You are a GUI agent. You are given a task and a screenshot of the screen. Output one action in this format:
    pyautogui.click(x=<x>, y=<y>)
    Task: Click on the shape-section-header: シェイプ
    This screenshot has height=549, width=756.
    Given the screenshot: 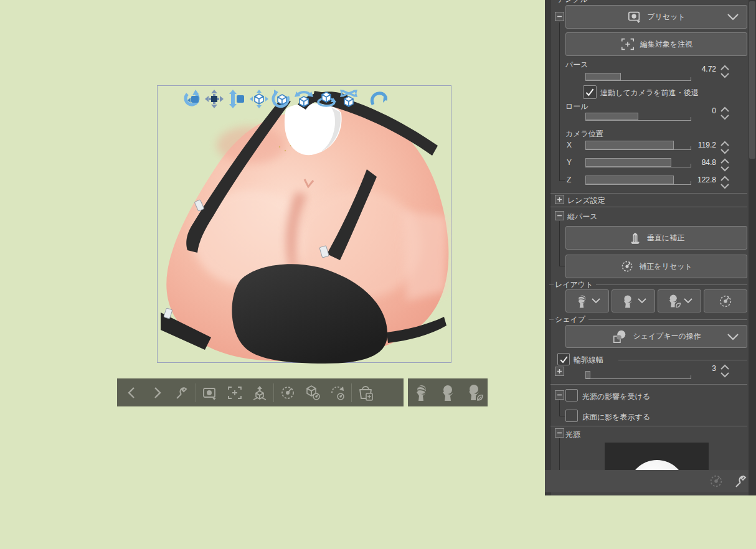 What is the action you would take?
    pyautogui.click(x=648, y=320)
    